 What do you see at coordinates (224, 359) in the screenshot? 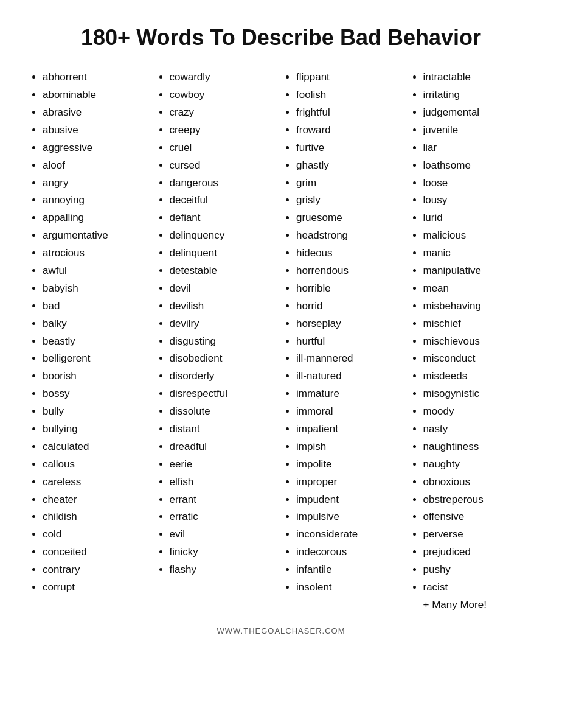
I see `list-item: disobedient` at bounding box center [224, 359].